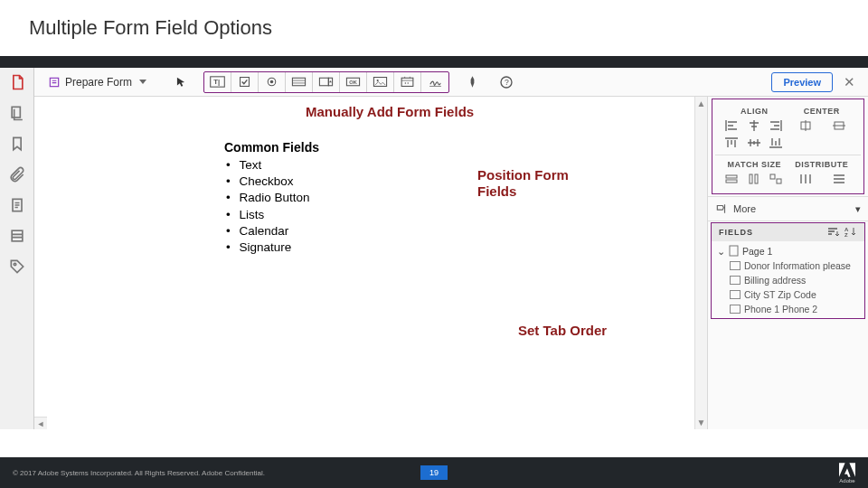 This screenshot has width=868, height=488. What do you see at coordinates (17, 174) in the screenshot?
I see `attachment-icon` at bounding box center [17, 174].